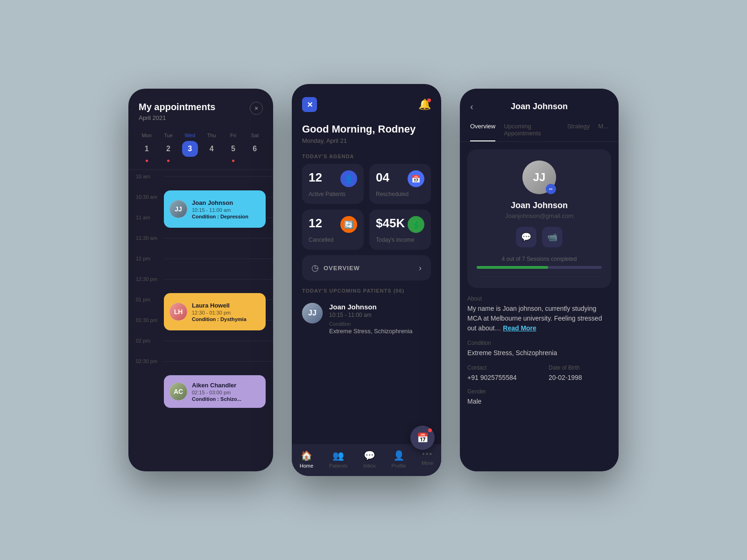 The width and height of the screenshot is (747, 560). What do you see at coordinates (226, 203) in the screenshot?
I see `joan-name: Joan Johnson` at bounding box center [226, 203].